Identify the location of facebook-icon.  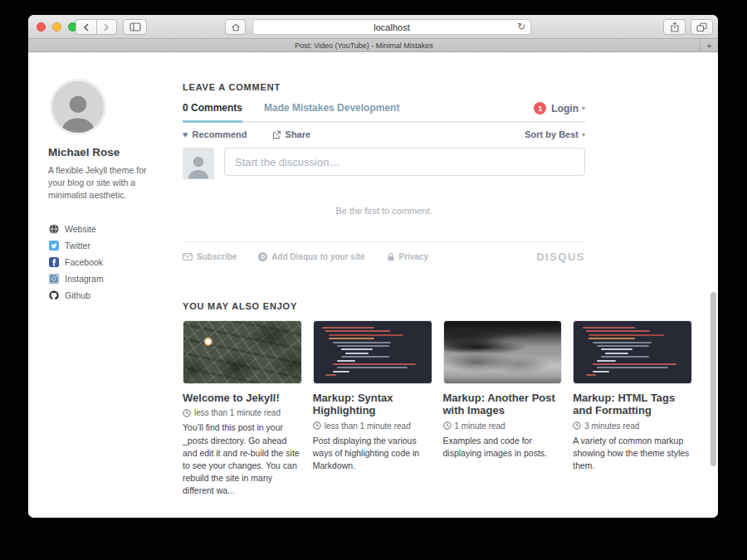
(53, 262).